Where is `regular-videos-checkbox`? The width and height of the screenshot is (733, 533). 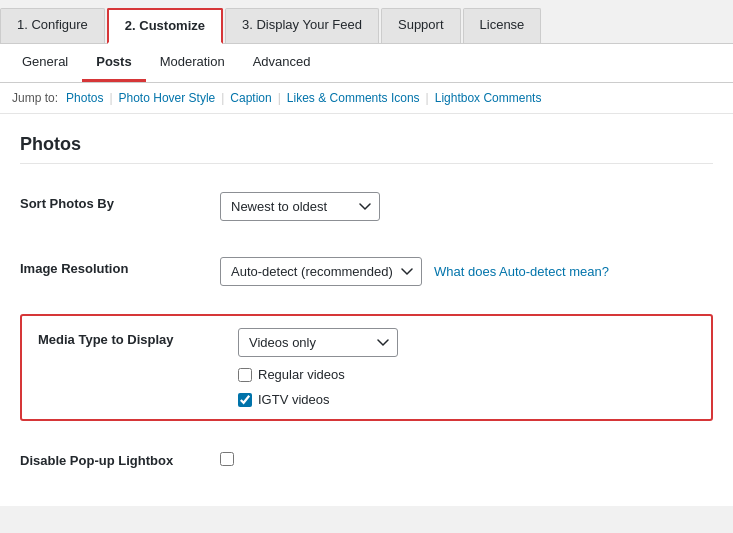
regular-videos-checkbox is located at coordinates (245, 375).